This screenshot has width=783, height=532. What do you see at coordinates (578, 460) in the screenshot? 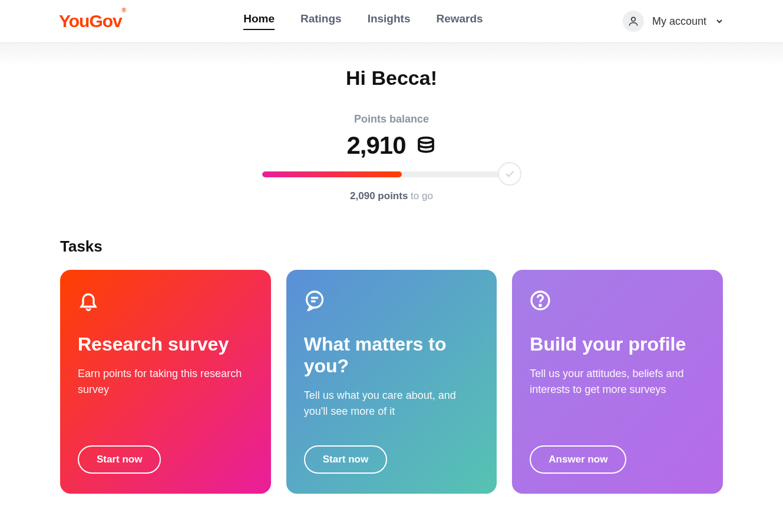
I see `answer-now-button: Answer now` at bounding box center [578, 460].